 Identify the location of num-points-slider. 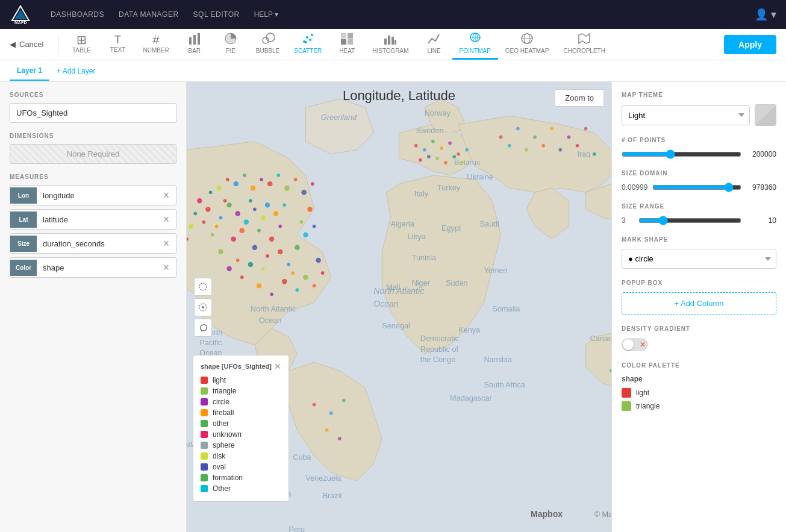
(682, 154).